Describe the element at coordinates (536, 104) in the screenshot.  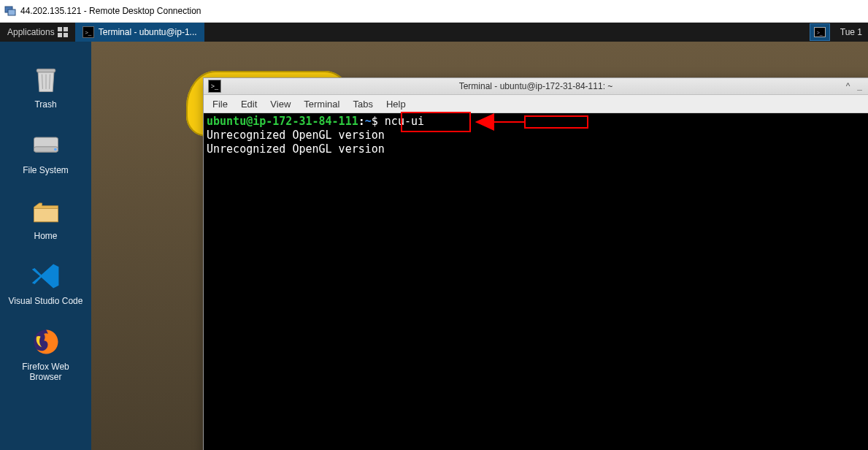
I see `terminal-menu-bar: File Edit View Terminal Tabs Help` at that location.